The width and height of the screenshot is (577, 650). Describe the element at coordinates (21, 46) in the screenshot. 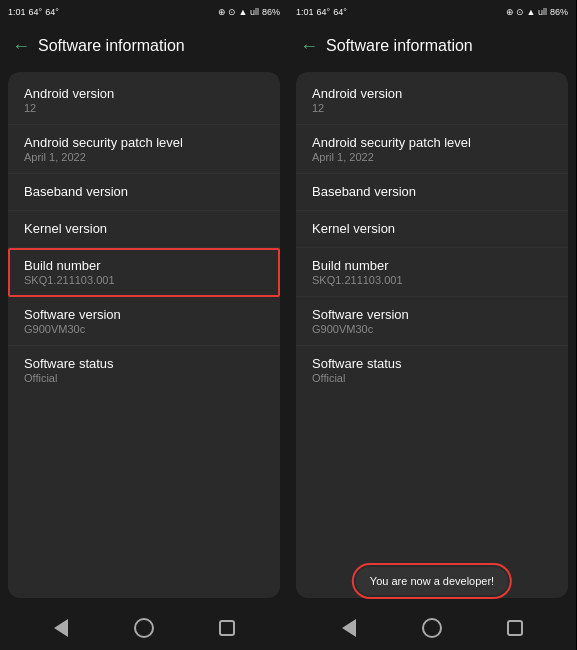

I see `back-button-left: ←` at that location.